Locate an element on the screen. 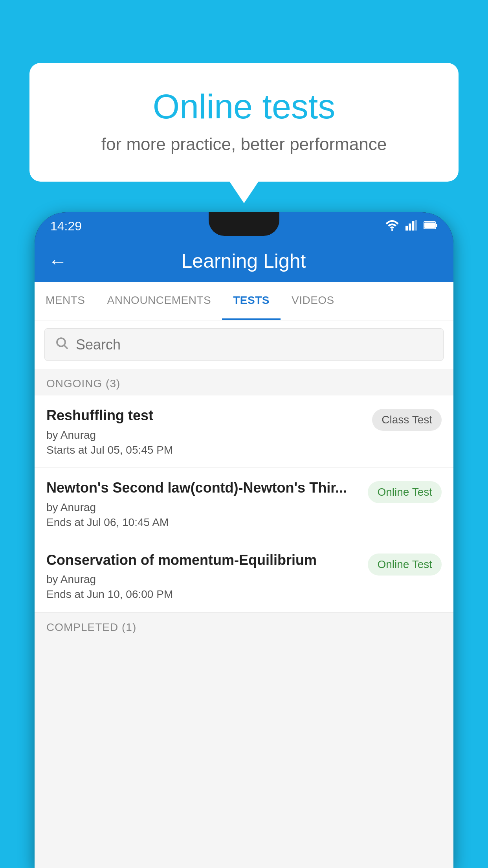 The width and height of the screenshot is (488, 868). search-icon is located at coordinates (62, 344).